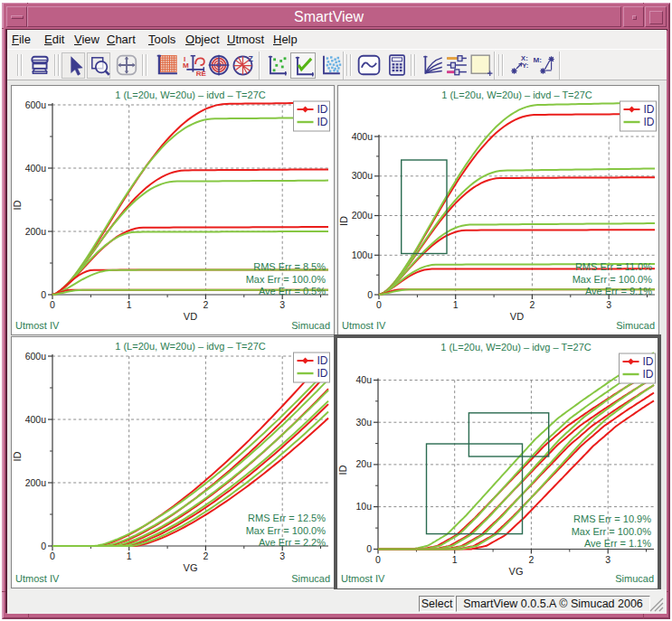 The width and height of the screenshot is (672, 621). What do you see at coordinates (619, 291) in the screenshot?
I see `svg-text: Ave Err = 9.1%` at bounding box center [619, 291].